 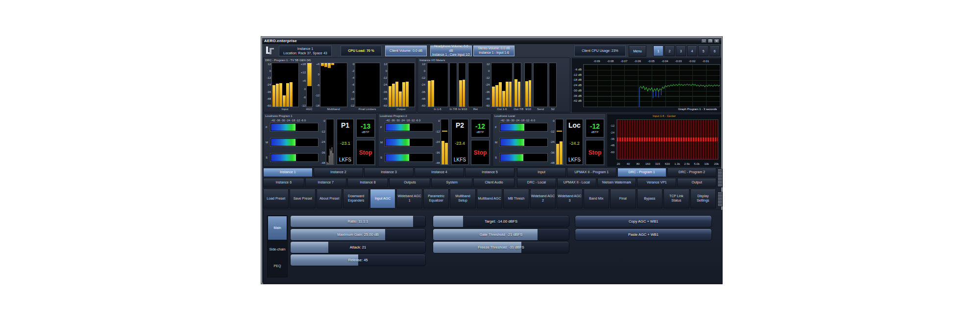 What do you see at coordinates (368, 183) in the screenshot?
I see `tab-instance-8: Instance 8` at bounding box center [368, 183].